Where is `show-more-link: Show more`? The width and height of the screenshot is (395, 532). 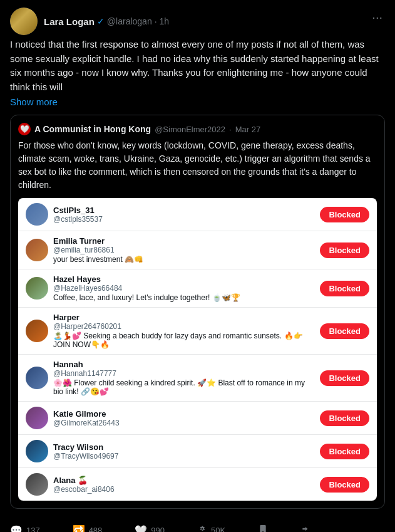 show-more-link: Show more is located at coordinates (198, 102).